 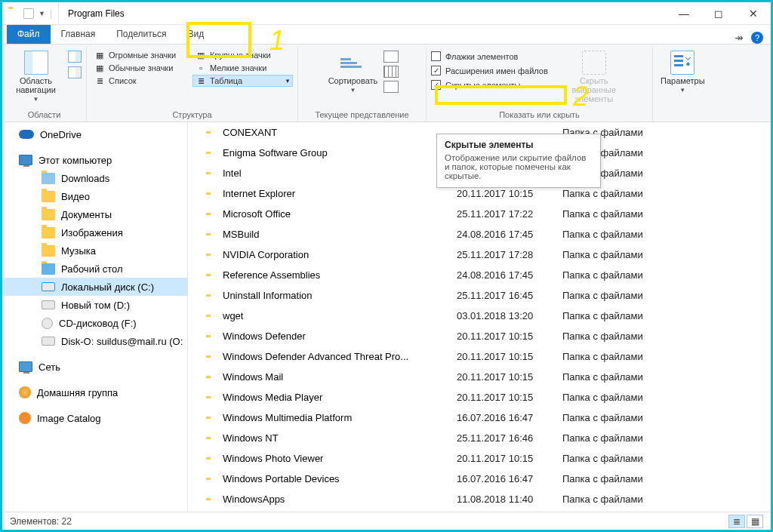 What do you see at coordinates (479, 438) in the screenshot?
I see `table-row: Windows NT25.11.2017 16:46Папка с файлам…` at bounding box center [479, 438].